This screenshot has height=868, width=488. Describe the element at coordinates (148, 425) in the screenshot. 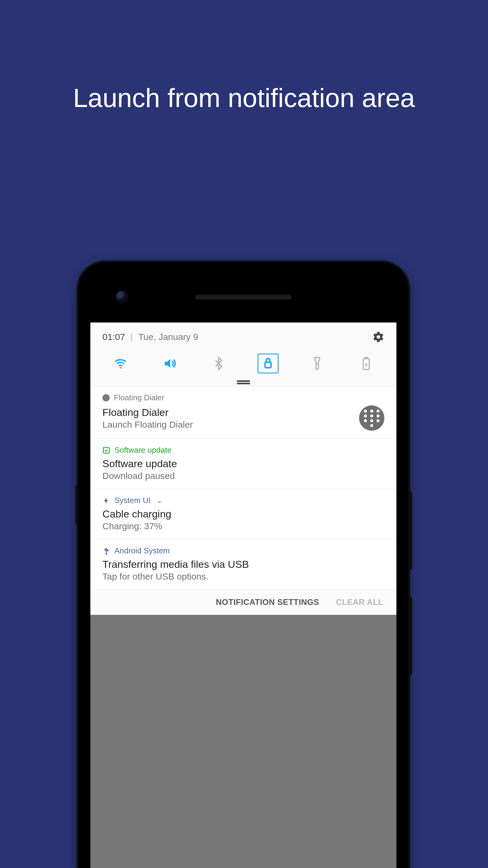

I see `notification-subtitle: Launch Floating Dialer` at that location.